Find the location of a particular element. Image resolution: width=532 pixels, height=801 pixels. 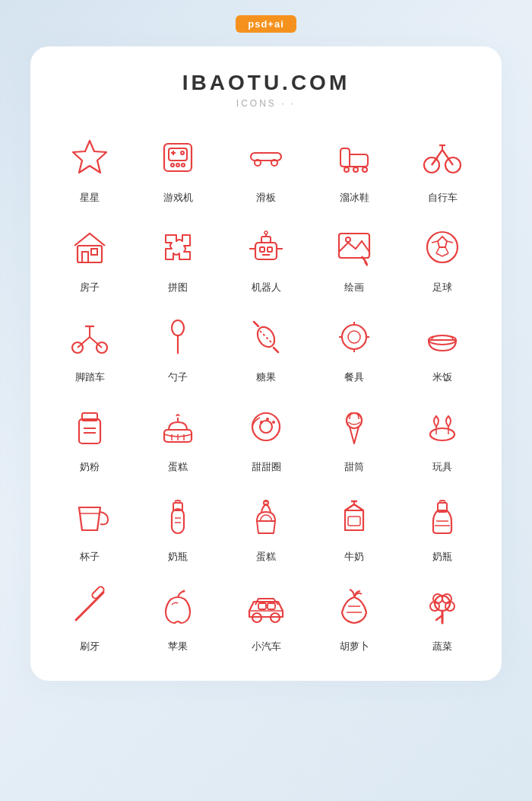

icon-cell-broccoli: 蔬菜 is located at coordinates (442, 616).